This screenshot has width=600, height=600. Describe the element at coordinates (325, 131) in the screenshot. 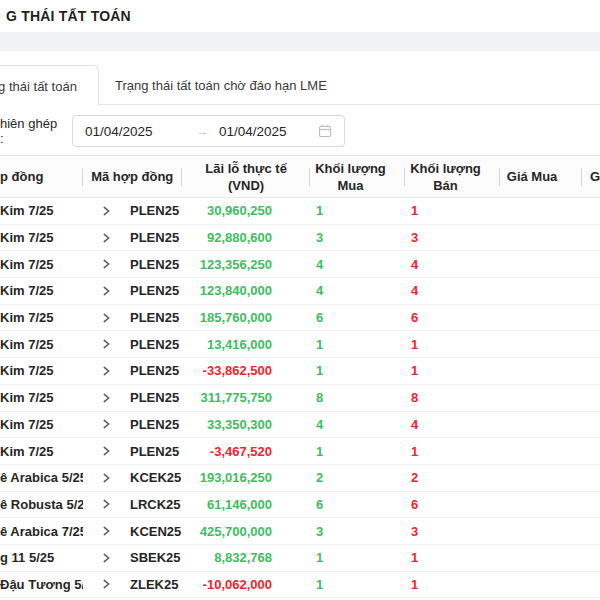

I see `calendar-icon` at that location.